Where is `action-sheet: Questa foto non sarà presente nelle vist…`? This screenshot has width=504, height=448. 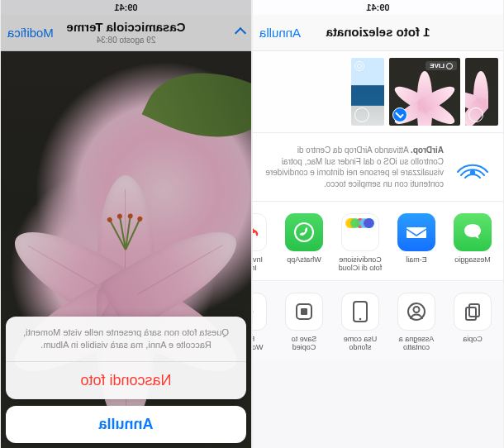
action-sheet: Questa foto non sarà presente nelle vist… is located at coordinates (126, 380).